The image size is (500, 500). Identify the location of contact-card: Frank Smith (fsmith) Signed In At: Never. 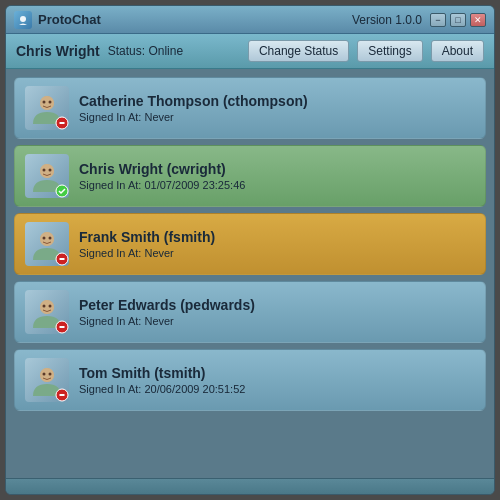
(250, 244).